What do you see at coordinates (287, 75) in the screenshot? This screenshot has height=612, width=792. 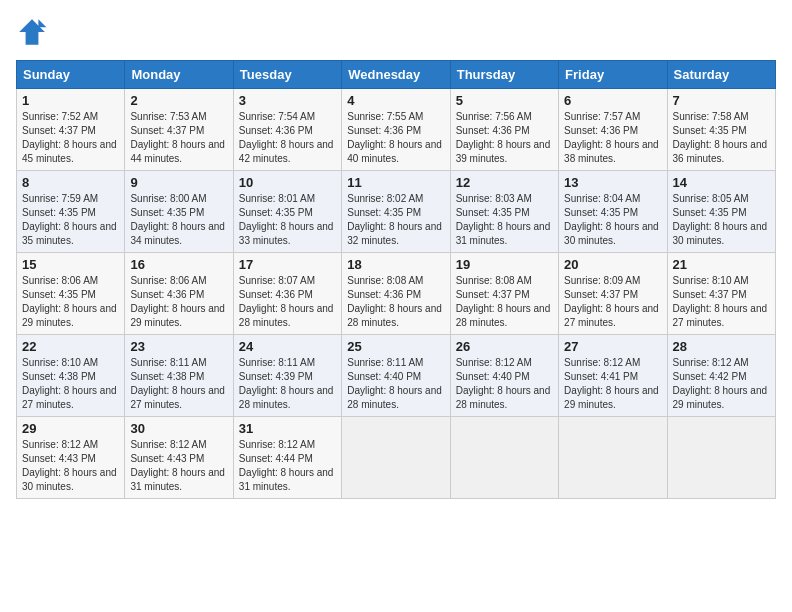 I see `weekday-header-tuesday: Tuesday` at bounding box center [287, 75].